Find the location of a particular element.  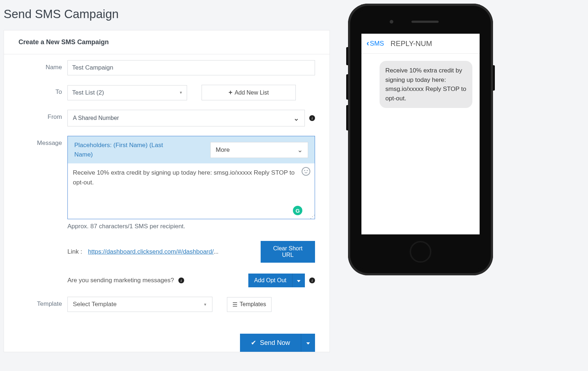

add-opt-out-button: Add Opt Out is located at coordinates (270, 280).